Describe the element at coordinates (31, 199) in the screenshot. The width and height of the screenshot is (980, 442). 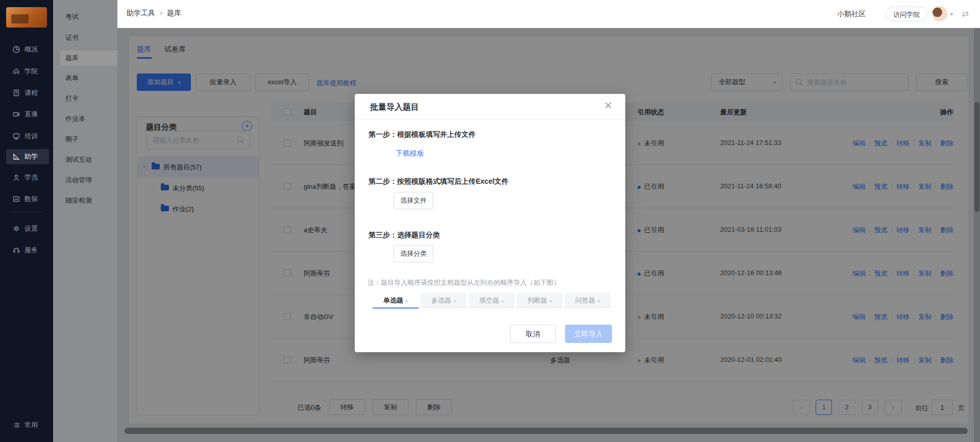
I see `sidebar-item-label: 数据` at that location.